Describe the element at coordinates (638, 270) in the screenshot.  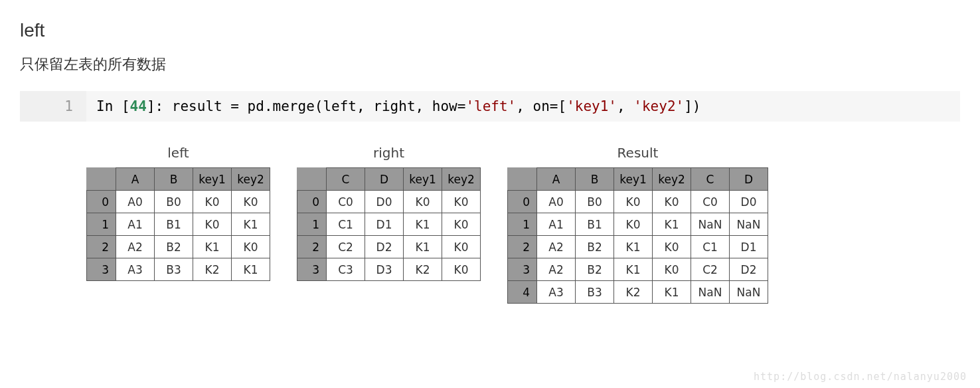
I see `table-row: 3A2B2K1K0C2D2` at that location.